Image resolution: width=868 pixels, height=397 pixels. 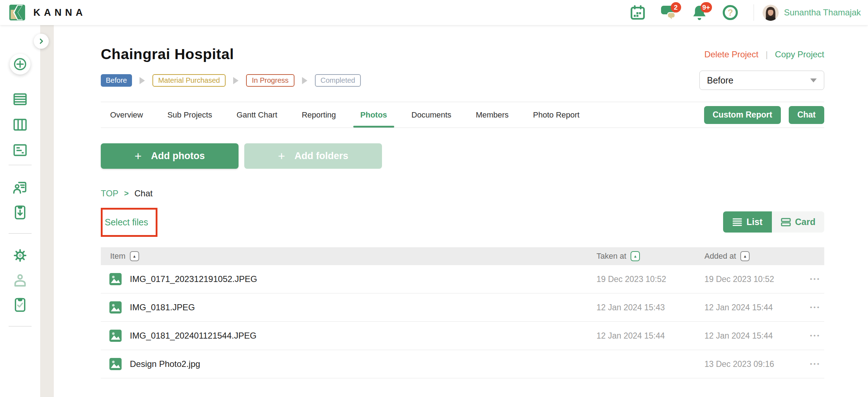 I want to click on sidebar-expand-button, so click(x=41, y=41).